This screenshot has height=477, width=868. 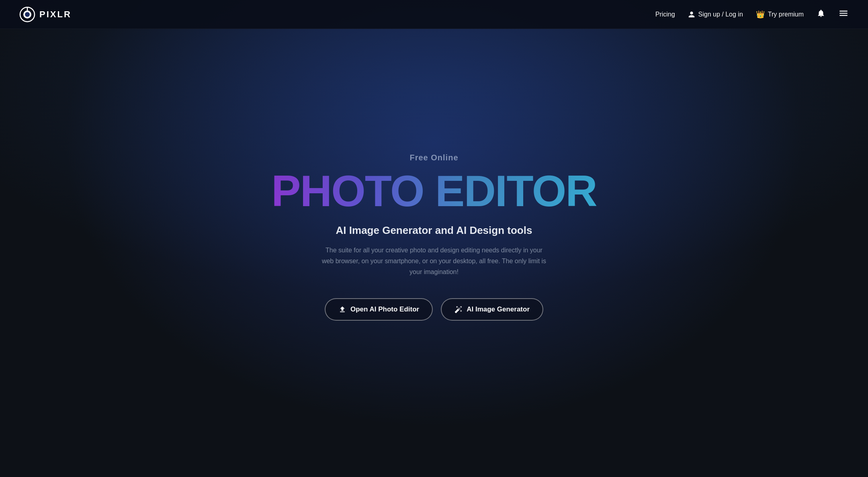 I want to click on pixlr-logo-icon, so click(x=27, y=14).